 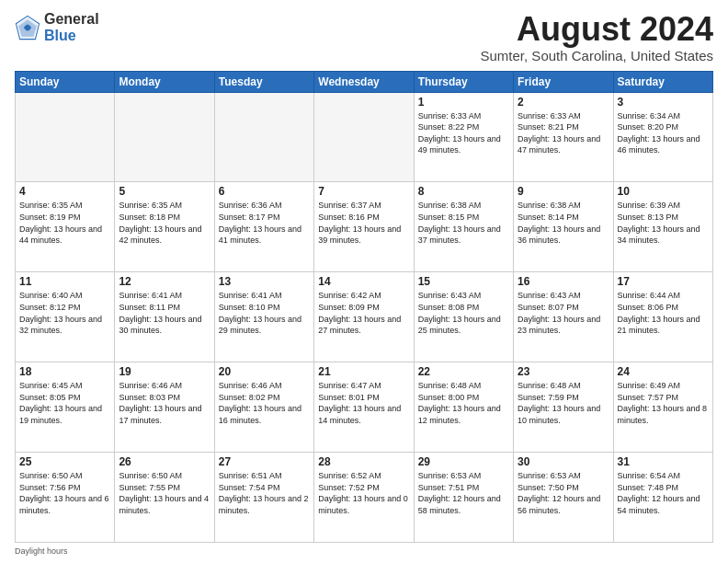 What do you see at coordinates (265, 313) in the screenshot?
I see `day-info: Sunrise: 6:41 AM Sunset: 8:10 PM Dayligh…` at bounding box center [265, 313].